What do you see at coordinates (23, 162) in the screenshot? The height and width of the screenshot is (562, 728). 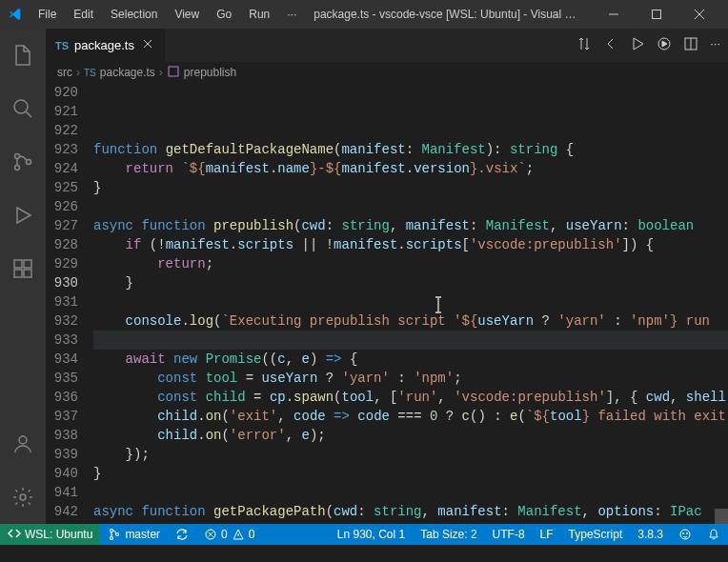 I see `source-control-icon` at bounding box center [23, 162].